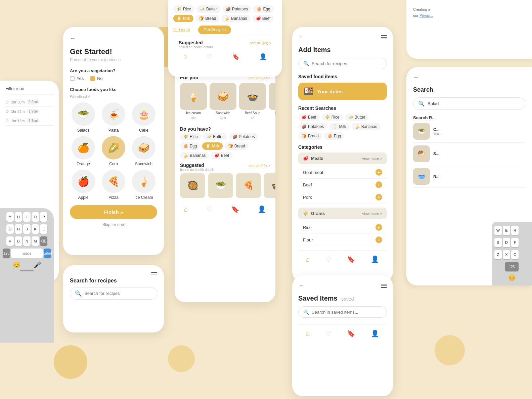  What do you see at coordinates (223, 101) in the screenshot?
I see `recipe-sandwich: 🥪 Sandwich 45m` at bounding box center [223, 101].